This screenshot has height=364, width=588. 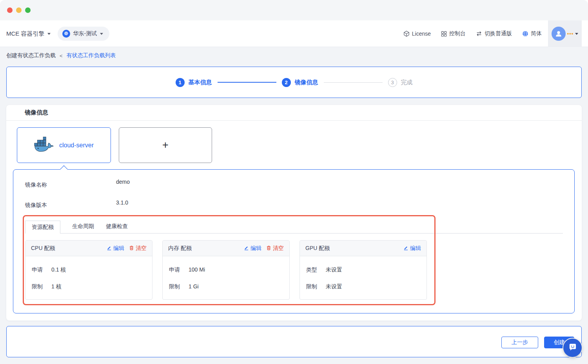 I want to click on language-globe-icon, so click(x=525, y=34).